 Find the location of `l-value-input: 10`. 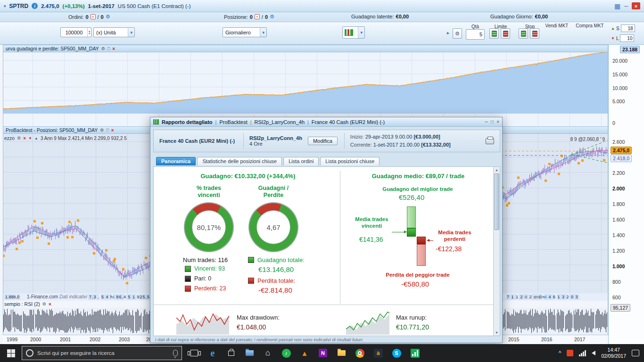

l-value-input: 10 is located at coordinates (627, 38).